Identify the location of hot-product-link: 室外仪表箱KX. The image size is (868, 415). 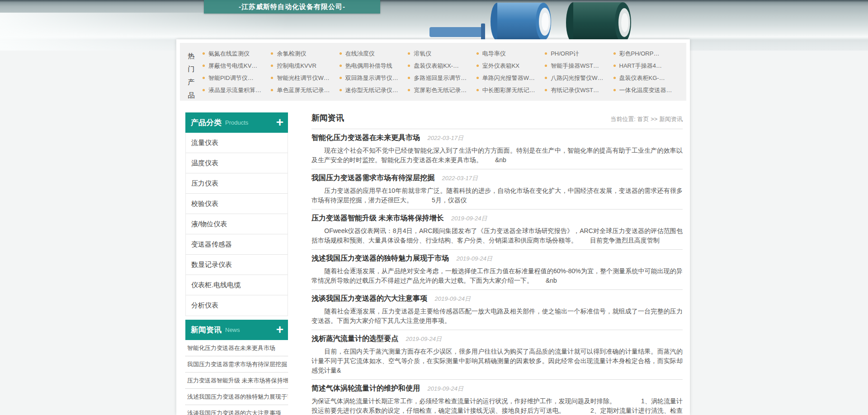
(511, 66).